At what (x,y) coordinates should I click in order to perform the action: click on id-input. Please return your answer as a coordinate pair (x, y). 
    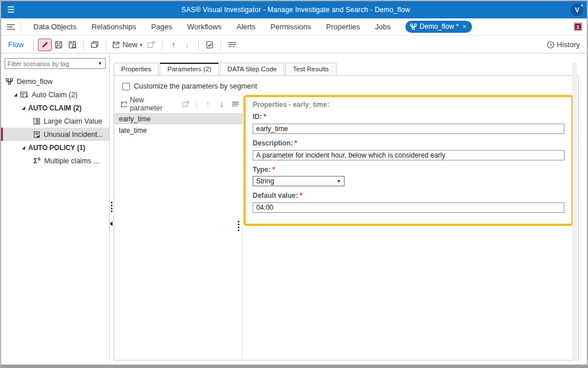
    Looking at the image, I should click on (409, 129).